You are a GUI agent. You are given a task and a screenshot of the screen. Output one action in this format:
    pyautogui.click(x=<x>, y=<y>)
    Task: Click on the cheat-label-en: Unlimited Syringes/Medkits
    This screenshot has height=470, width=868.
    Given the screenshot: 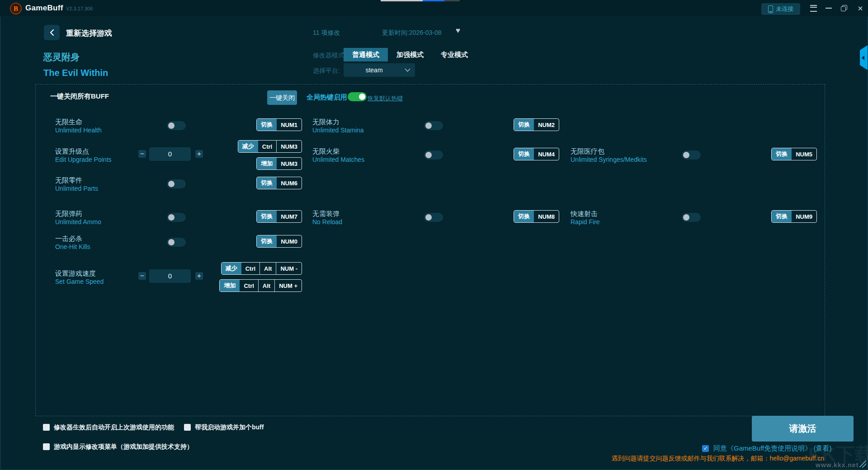 What is the action you would take?
    pyautogui.click(x=609, y=160)
    